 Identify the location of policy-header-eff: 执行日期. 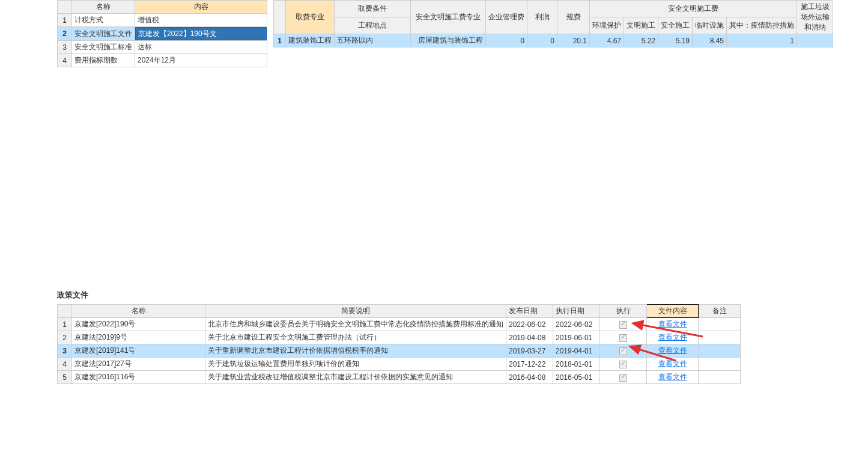
(577, 311).